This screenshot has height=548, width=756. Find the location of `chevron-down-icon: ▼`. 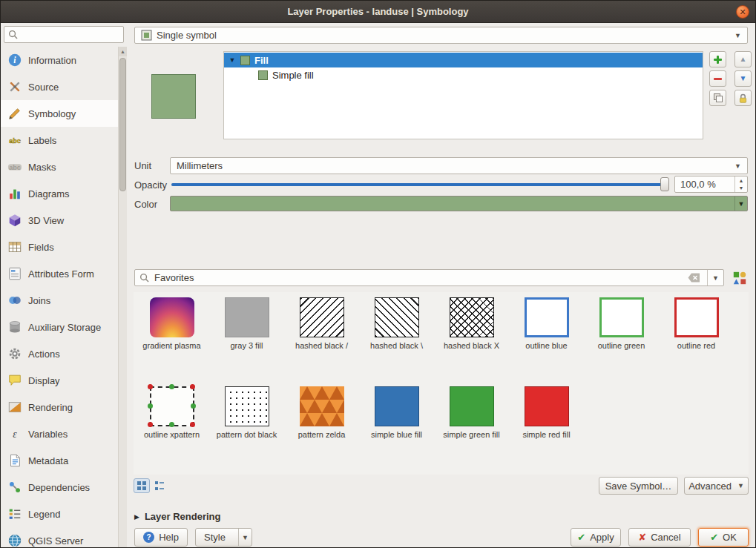

chevron-down-icon: ▼ is located at coordinates (737, 36).